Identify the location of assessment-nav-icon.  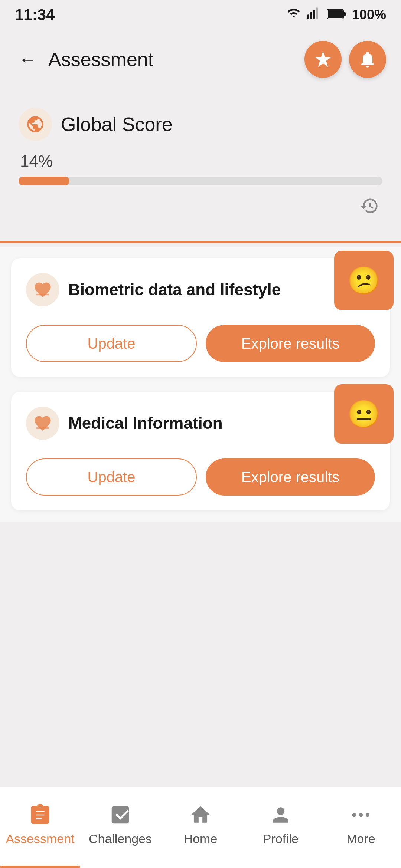
(40, 815).